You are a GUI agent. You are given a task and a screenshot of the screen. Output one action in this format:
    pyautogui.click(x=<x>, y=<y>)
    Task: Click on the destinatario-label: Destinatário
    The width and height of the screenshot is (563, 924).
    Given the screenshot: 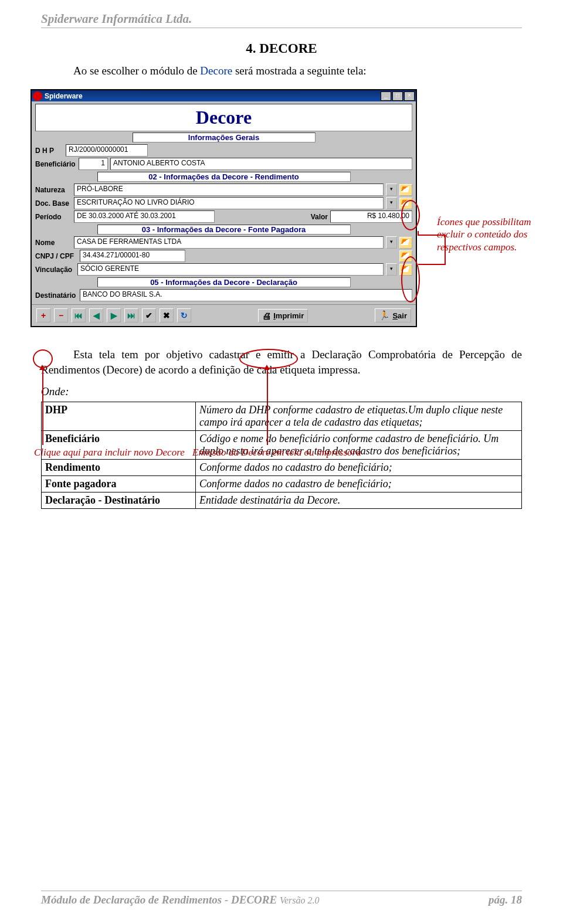 What is the action you would take?
    pyautogui.click(x=56, y=295)
    